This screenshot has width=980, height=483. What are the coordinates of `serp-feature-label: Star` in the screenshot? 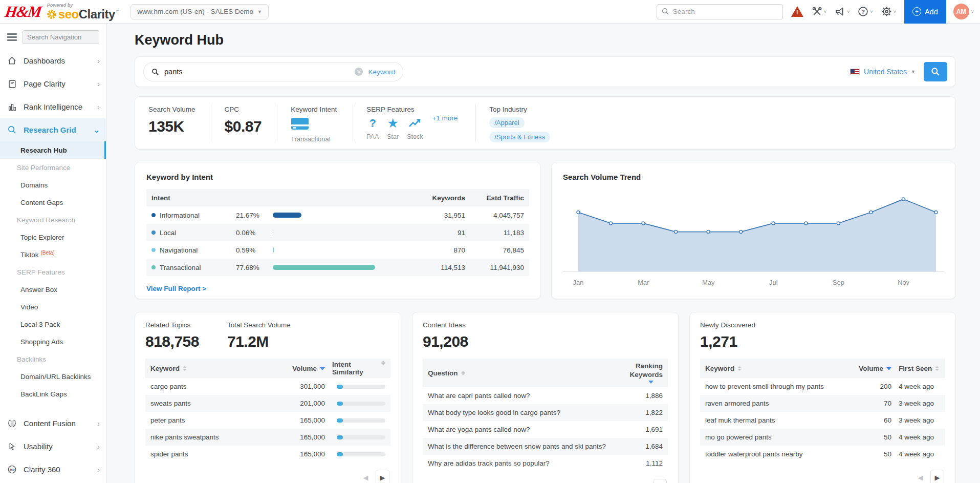 It's located at (393, 137).